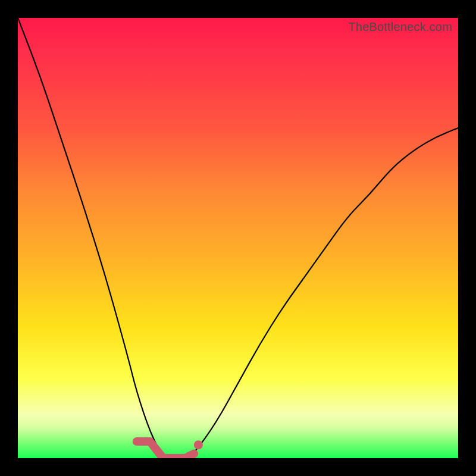 This screenshot has height=476, width=476. What do you see at coordinates (165, 450) in the screenshot?
I see `highlight-band` at bounding box center [165, 450].